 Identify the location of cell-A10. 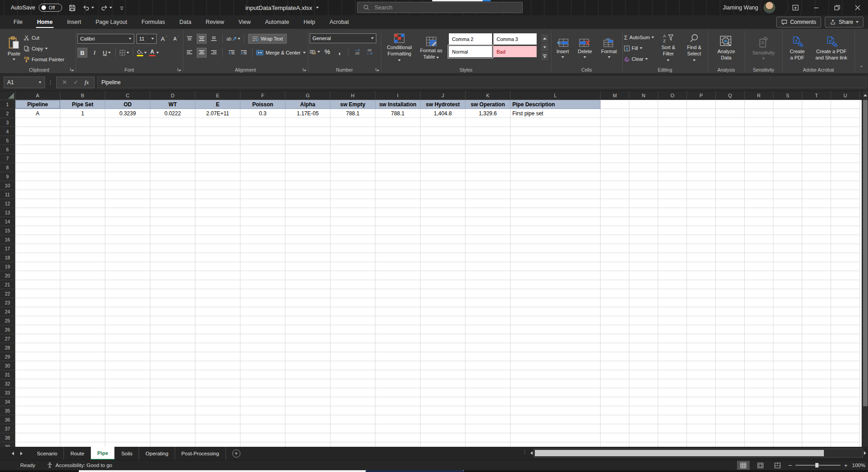
(38, 186).